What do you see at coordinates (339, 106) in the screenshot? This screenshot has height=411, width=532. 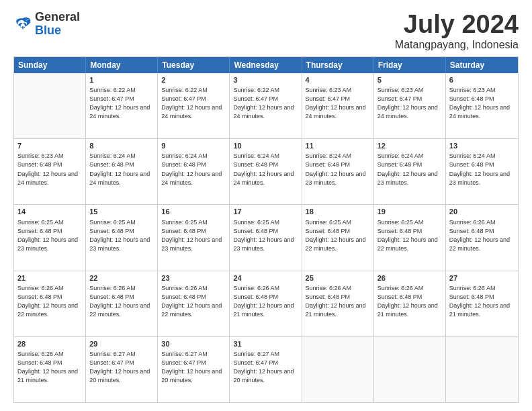 I see `cell-w1-d5: 4Sunrise: 6:23 AM Sunset: 6:47 PM Daylig…` at bounding box center [339, 106].